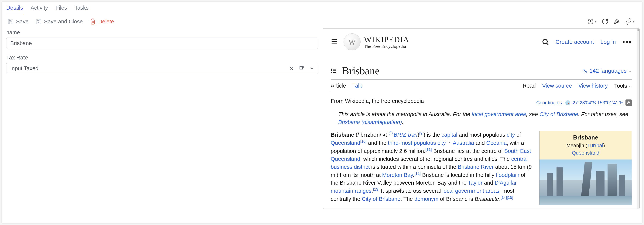 The image size is (644, 225). I want to click on log-in-link: Log in, so click(608, 42).